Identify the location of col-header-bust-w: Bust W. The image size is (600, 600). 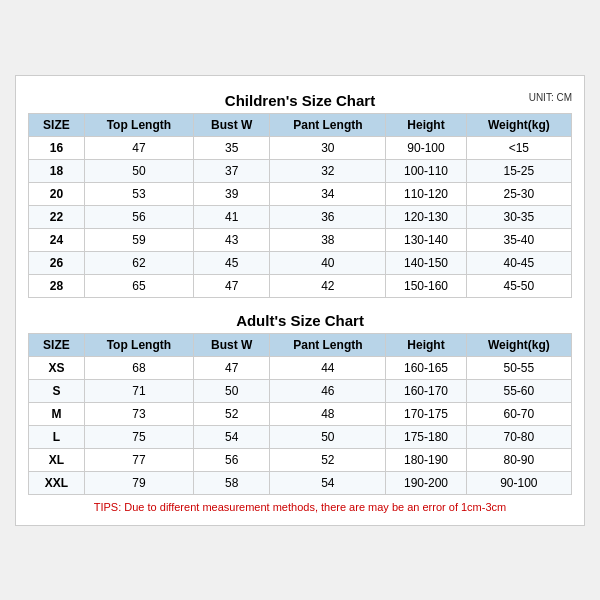
(232, 124).